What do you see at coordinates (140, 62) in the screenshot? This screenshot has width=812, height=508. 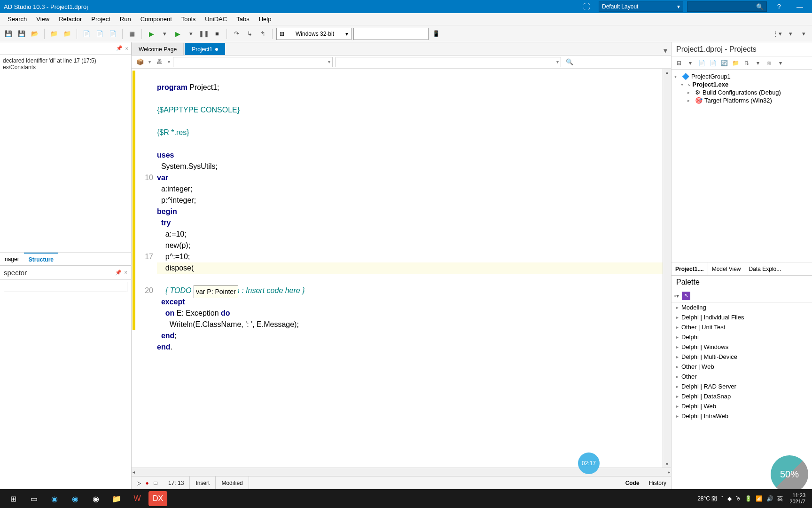 I see `nav-back-icon: 📦` at bounding box center [140, 62].